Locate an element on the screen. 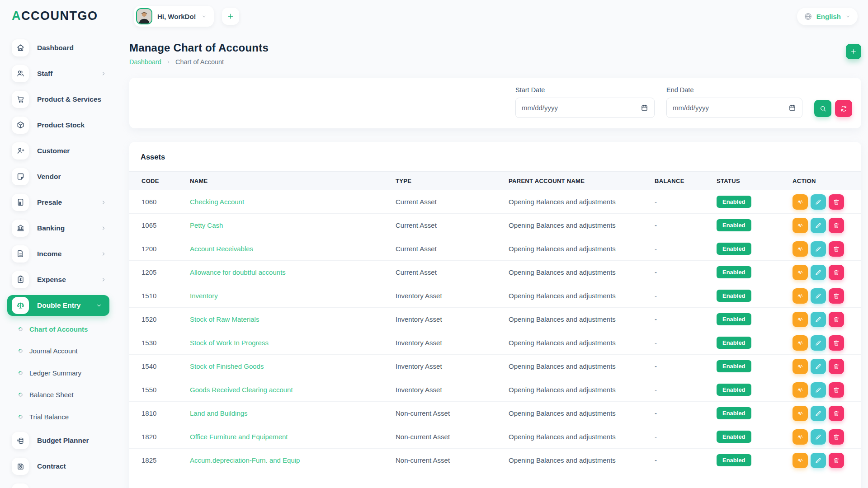  language-selector: English is located at coordinates (827, 16).